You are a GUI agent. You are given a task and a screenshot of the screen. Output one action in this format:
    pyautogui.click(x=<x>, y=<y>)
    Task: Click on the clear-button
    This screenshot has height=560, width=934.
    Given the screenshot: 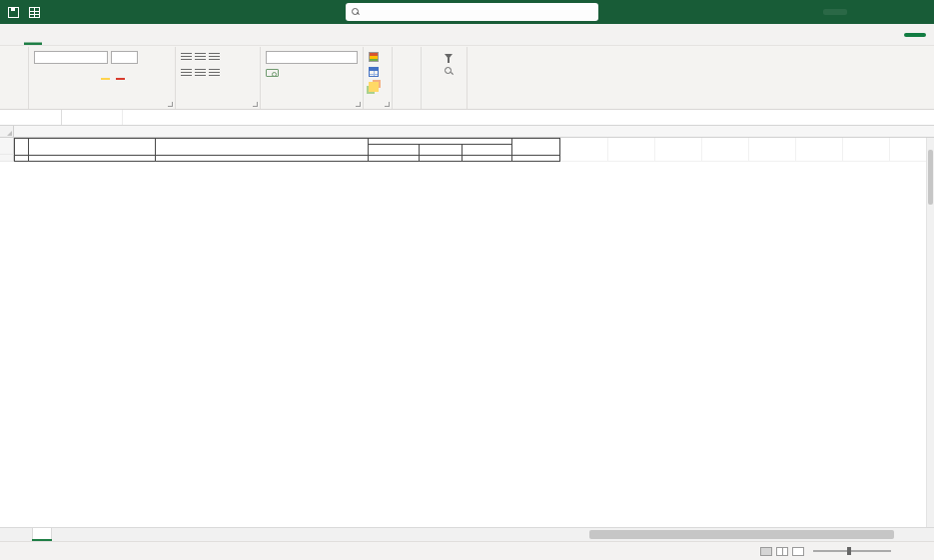 What is the action you would take?
    pyautogui.click(x=433, y=86)
    